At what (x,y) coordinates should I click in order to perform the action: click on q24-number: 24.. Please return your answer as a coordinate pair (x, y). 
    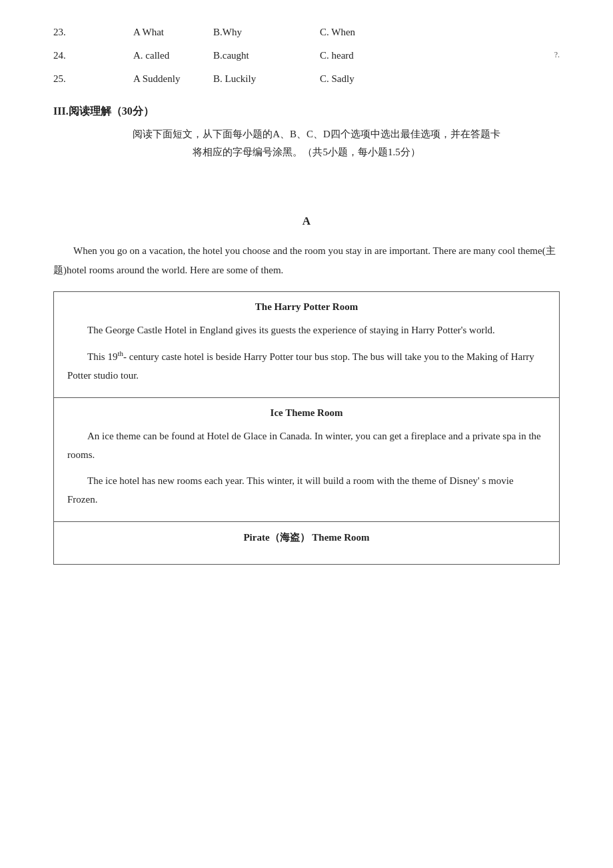
    Looking at the image, I should click on (93, 56).